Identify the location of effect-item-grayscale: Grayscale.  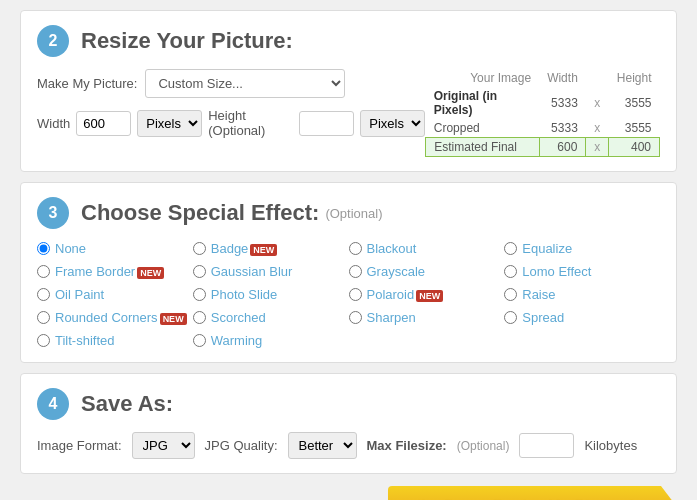
(427, 272).